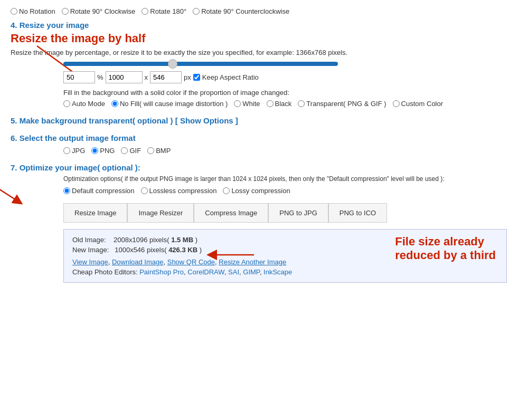 Image resolution: width=528 pixels, height=420 pixels. What do you see at coordinates (264, 25) in the screenshot?
I see `section4-number-label: 4. Resize your image` at bounding box center [264, 25].